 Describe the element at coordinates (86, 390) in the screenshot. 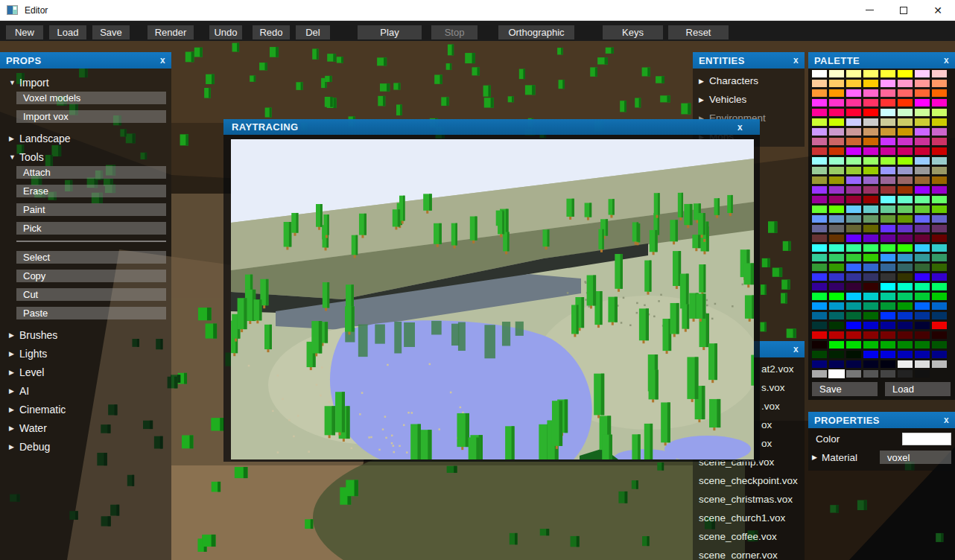

I see `section-ai: ▶AI` at that location.